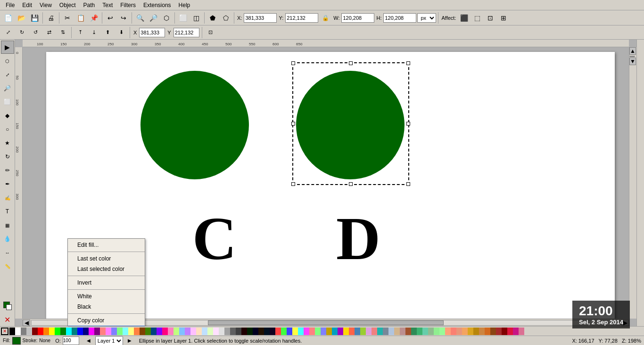 This screenshot has height=345, width=644. What do you see at coordinates (49, 33) in the screenshot?
I see `snap-btn4: ⇄` at bounding box center [49, 33].